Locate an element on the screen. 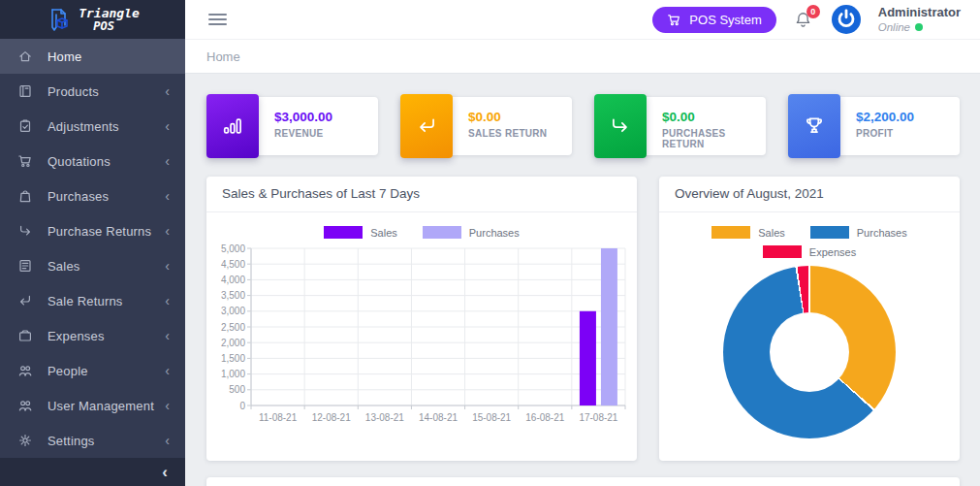 The height and width of the screenshot is (486, 980). sidebar-item-sale-returns: Sale Returns‹ is located at coordinates (93, 301).